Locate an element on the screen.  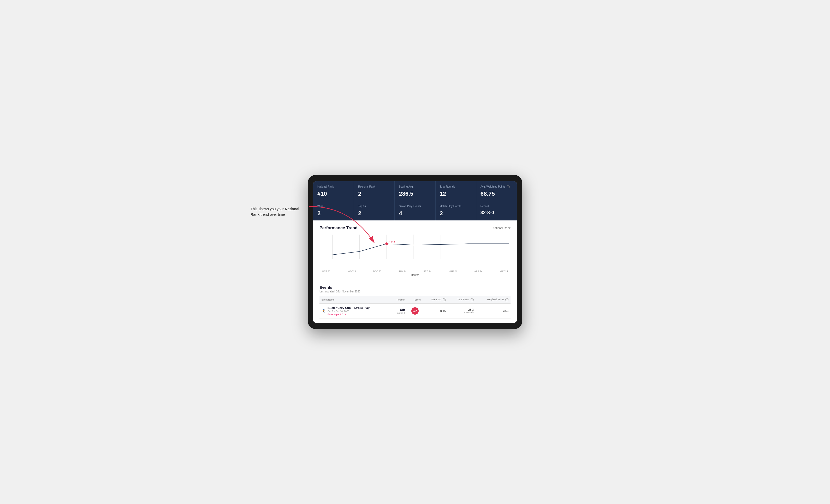
stat-wins: Wins 2 is located at coordinates (333, 211).